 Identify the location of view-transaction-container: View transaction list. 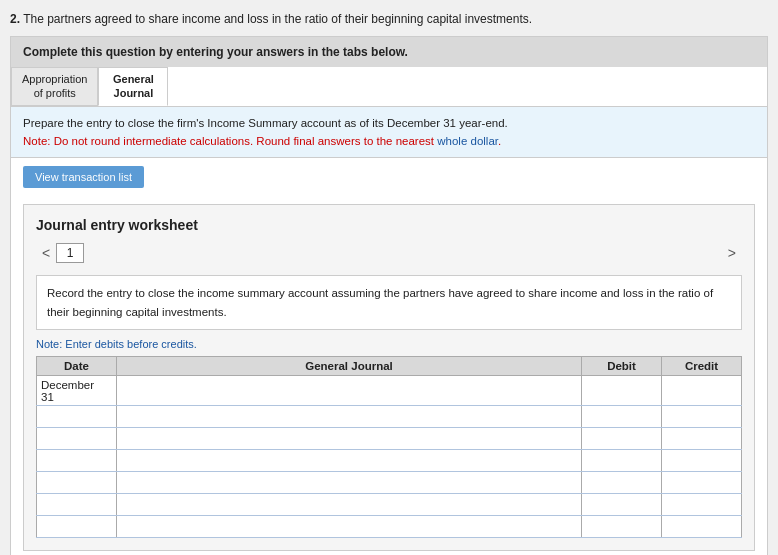
(389, 177).